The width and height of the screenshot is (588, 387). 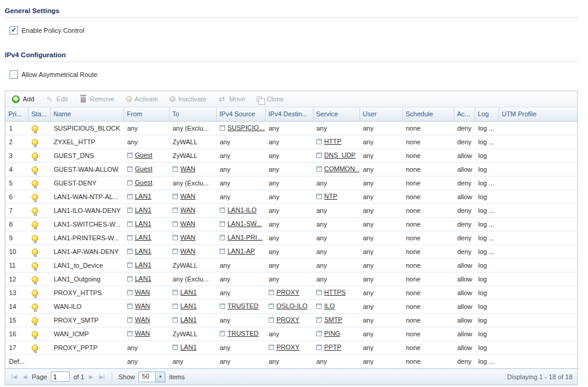 I want to click on page-size-select: 50 ▼, so click(x=152, y=377).